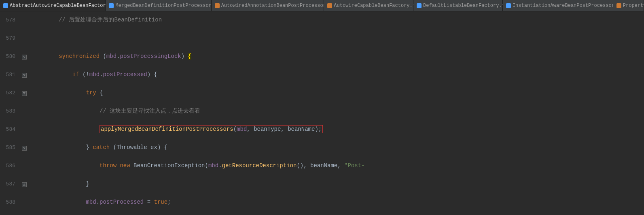  I want to click on line-number-587: 587, so click(10, 185).